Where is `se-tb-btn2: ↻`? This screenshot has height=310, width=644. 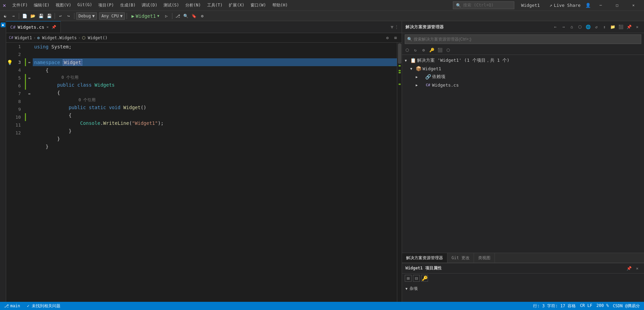
se-tb-btn2: ↻ is located at coordinates (415, 50).